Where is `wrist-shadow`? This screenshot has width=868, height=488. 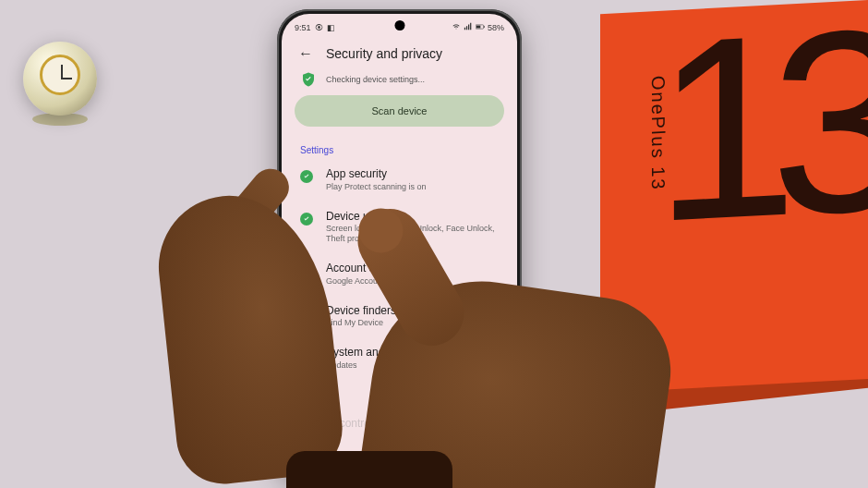 wrist-shadow is located at coordinates (369, 470).